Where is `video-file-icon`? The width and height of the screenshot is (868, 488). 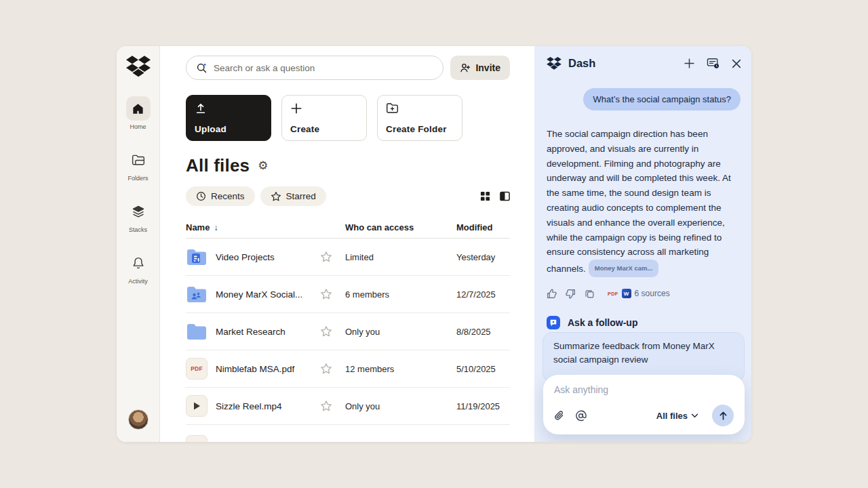
video-file-icon is located at coordinates (197, 406).